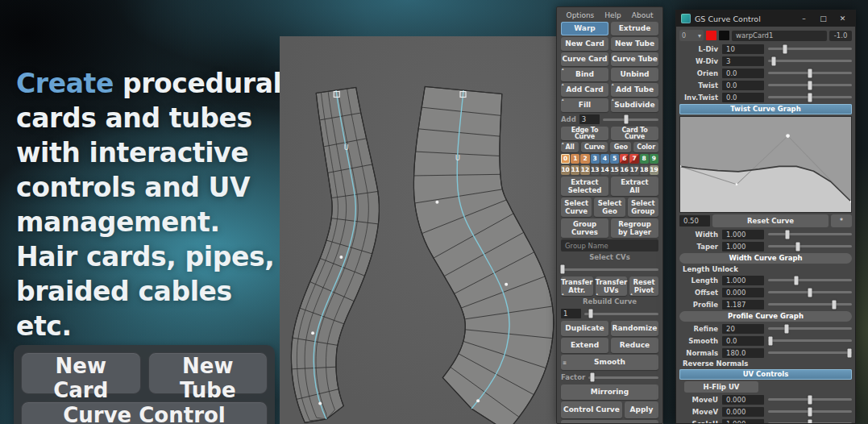 The height and width of the screenshot is (424, 868). What do you see at coordinates (743, 49) in the screenshot?
I see `slider-value-field: 10` at bounding box center [743, 49].